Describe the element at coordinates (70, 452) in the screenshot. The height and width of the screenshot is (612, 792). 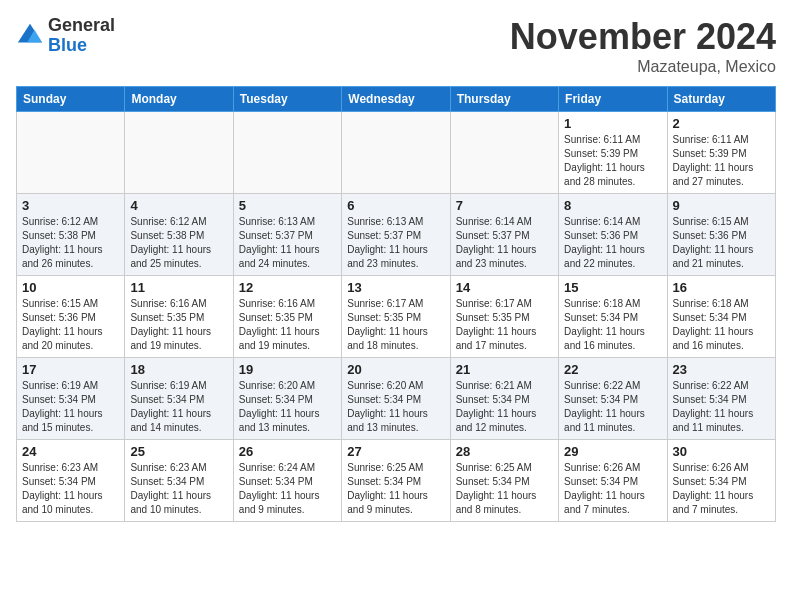
I see `day-number: 24` at that location.